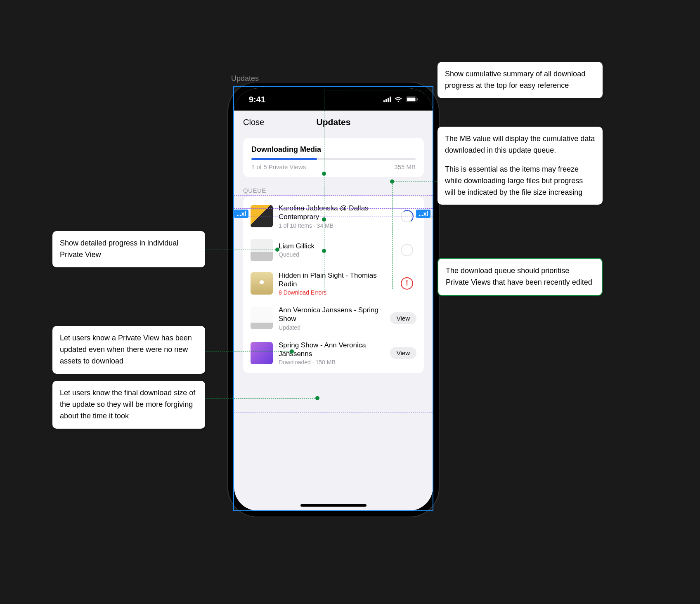 This screenshot has width=700, height=604. Describe the element at coordinates (333, 186) in the screenshot. I see `queue-section-header: QUEUE` at that location.